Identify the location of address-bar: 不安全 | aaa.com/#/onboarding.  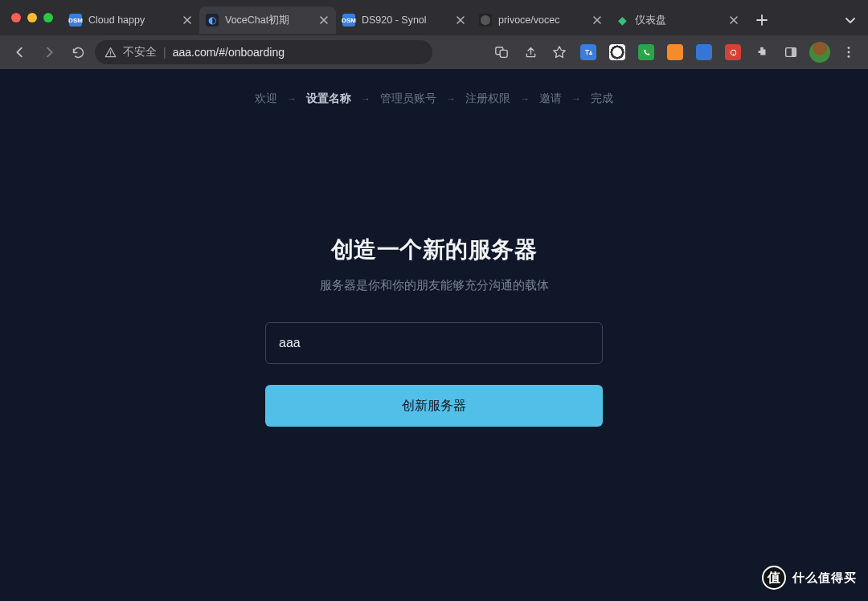
(264, 52).